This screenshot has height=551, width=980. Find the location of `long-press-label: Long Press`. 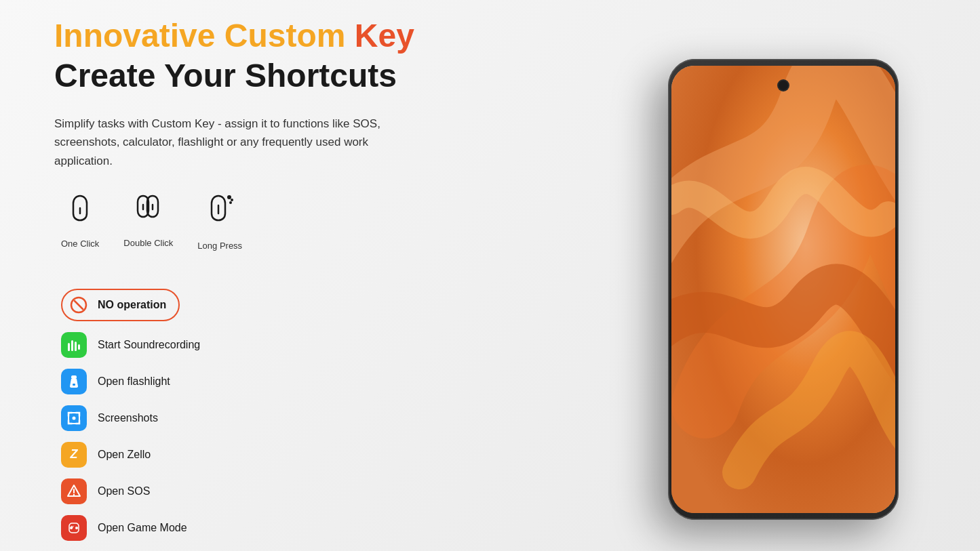

long-press-label: Long Press is located at coordinates (220, 245).